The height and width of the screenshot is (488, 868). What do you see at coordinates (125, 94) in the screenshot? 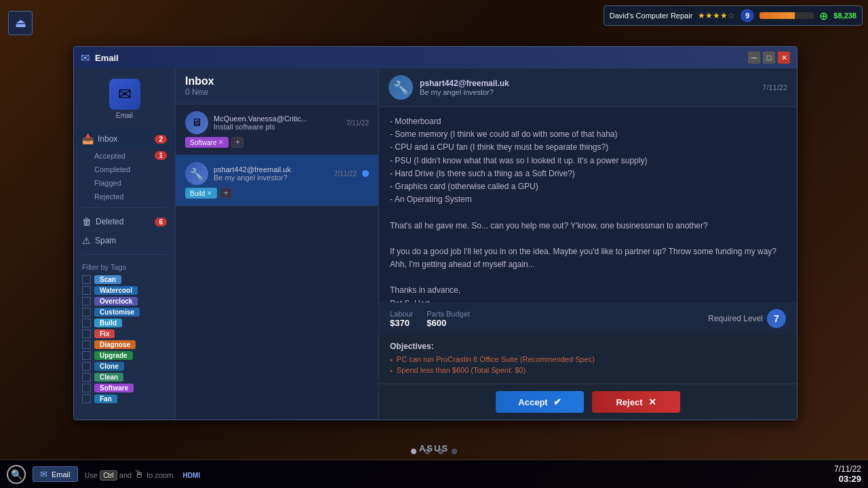
I see `email-logo-icon: ✉` at bounding box center [125, 94].